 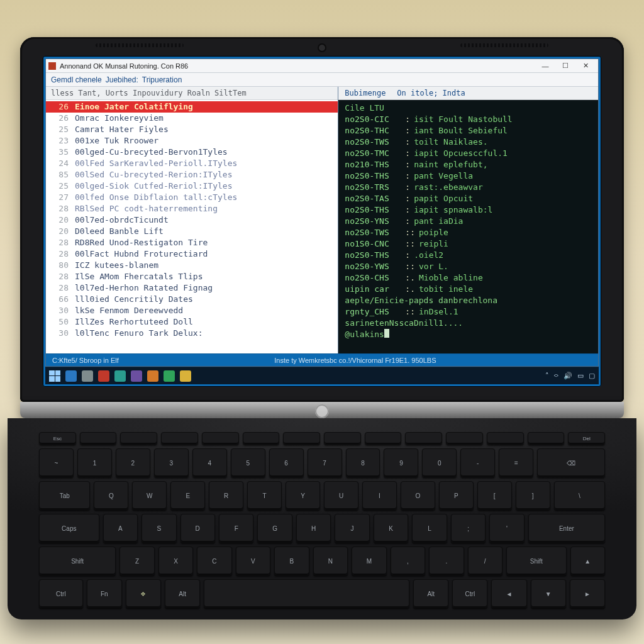 What do you see at coordinates (592, 376) in the screenshot?
I see `notification-icon: ▢` at bounding box center [592, 376].